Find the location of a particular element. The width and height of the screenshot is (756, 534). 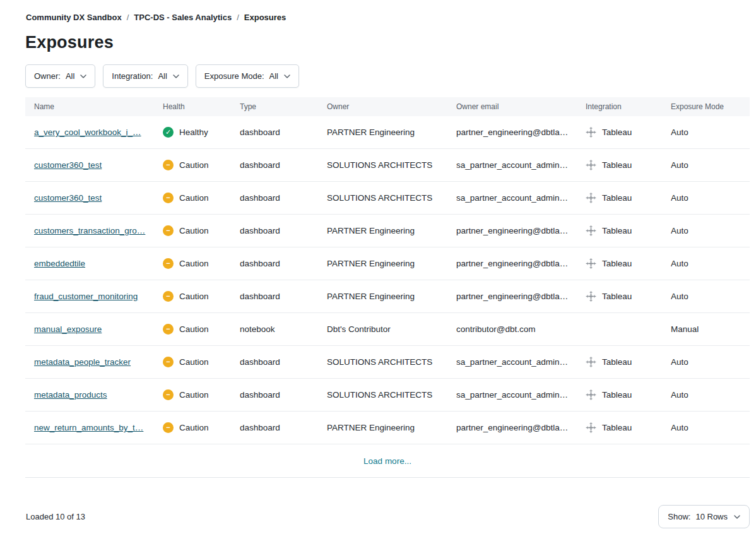

load-more-row: Load more... is located at coordinates (387, 461).